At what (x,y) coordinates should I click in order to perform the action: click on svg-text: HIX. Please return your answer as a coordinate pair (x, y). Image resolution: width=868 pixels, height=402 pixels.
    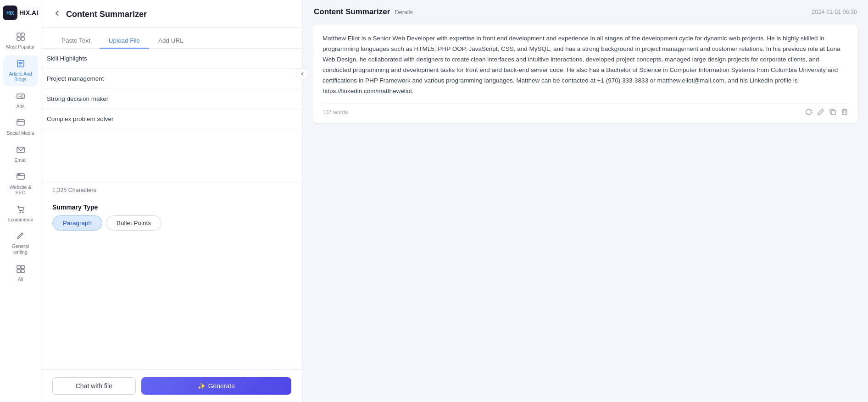
    Looking at the image, I should click on (10, 13).